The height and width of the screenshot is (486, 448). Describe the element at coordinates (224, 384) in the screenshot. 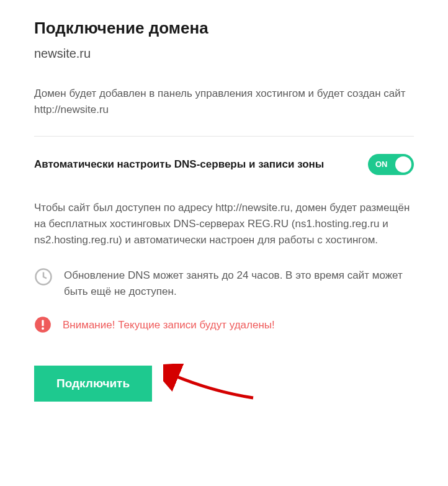

I see `button-row: Подключить` at that location.